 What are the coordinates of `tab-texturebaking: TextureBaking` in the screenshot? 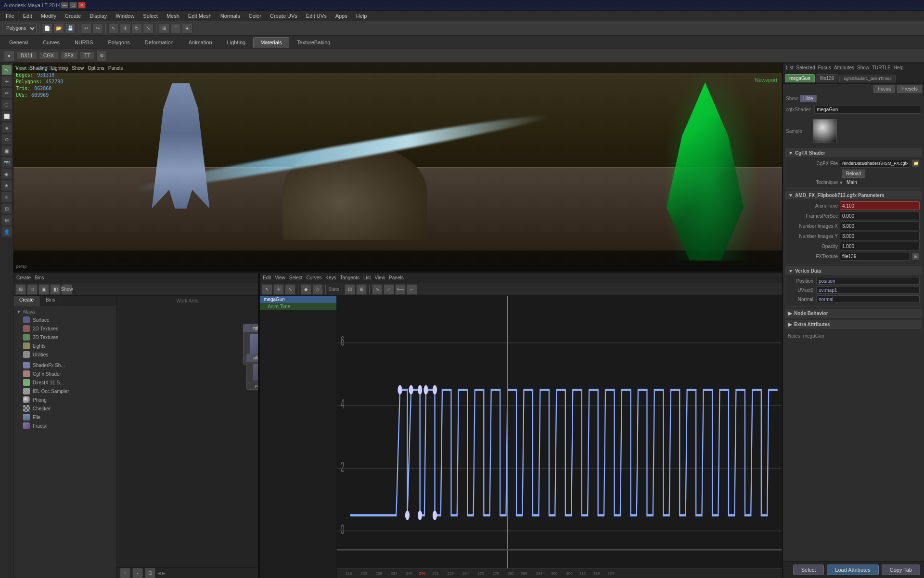 It's located at (314, 42).